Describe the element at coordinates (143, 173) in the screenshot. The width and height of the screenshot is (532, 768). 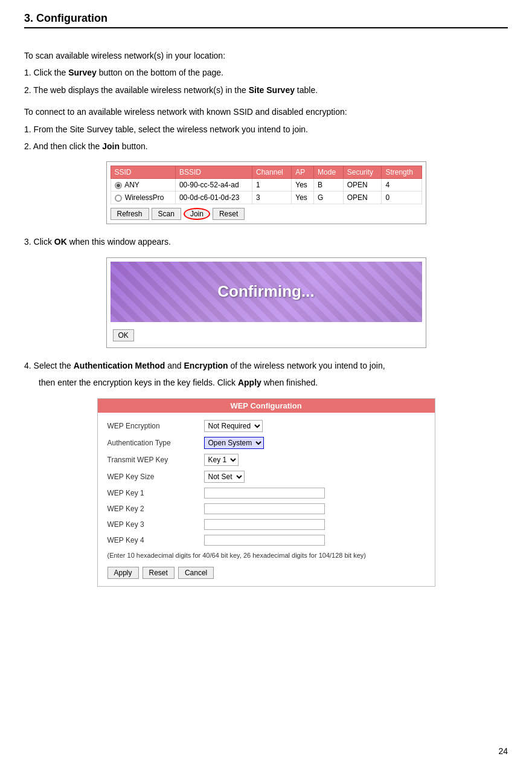
I see `col-ssid: SSID` at that location.